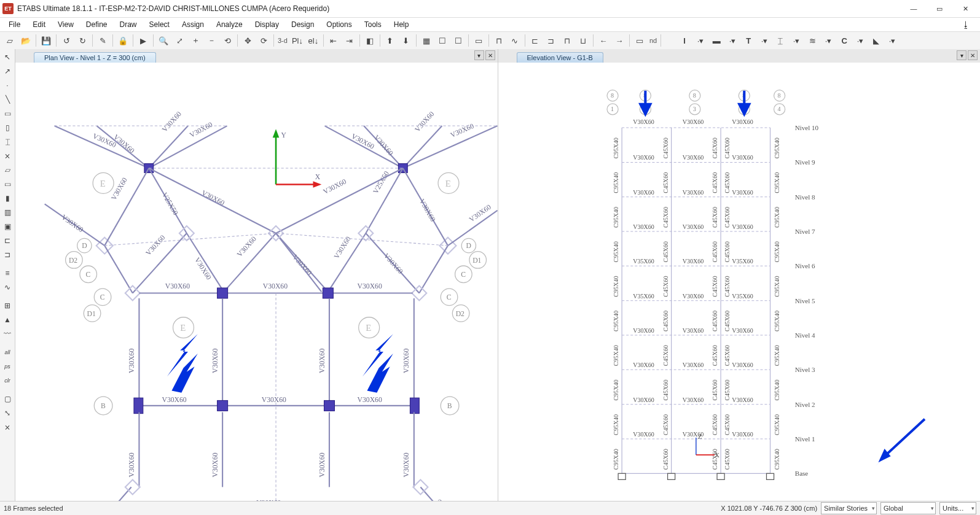 The height and width of the screenshot is (515, 980). I want to click on nd-label: nd, so click(653, 41).